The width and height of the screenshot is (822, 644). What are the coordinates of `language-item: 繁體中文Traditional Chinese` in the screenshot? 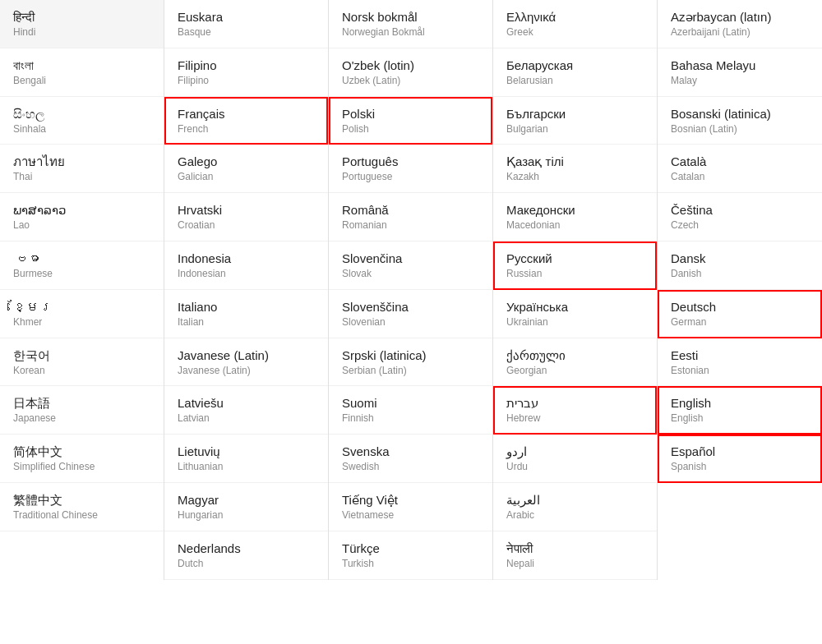 It's located at (82, 508).